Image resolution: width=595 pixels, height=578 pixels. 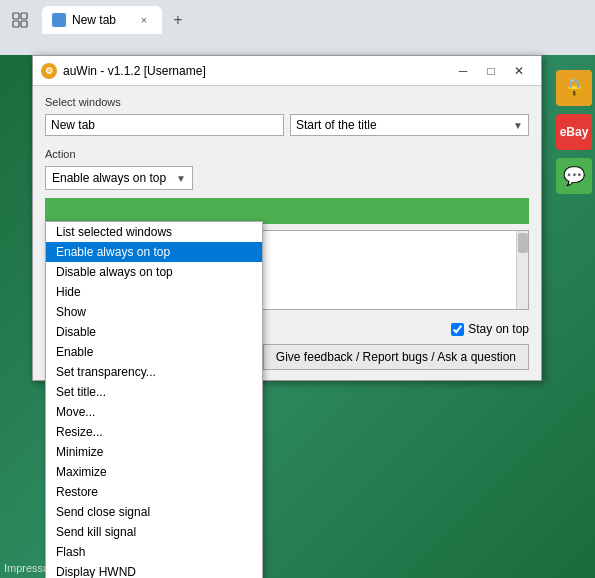 What do you see at coordinates (154, 272) in the screenshot?
I see `menu-item-disable-top: Disable always on top` at bounding box center [154, 272].